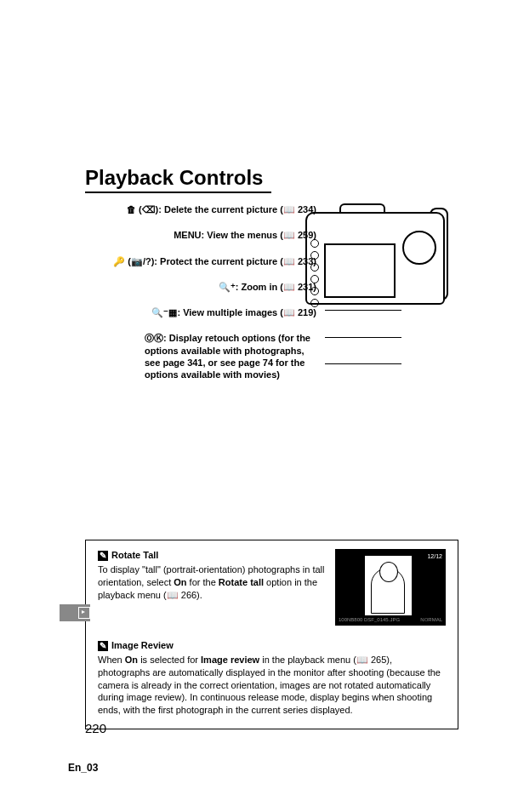 The width and height of the screenshot is (518, 812). I want to click on camera-illustration, so click(373, 259).